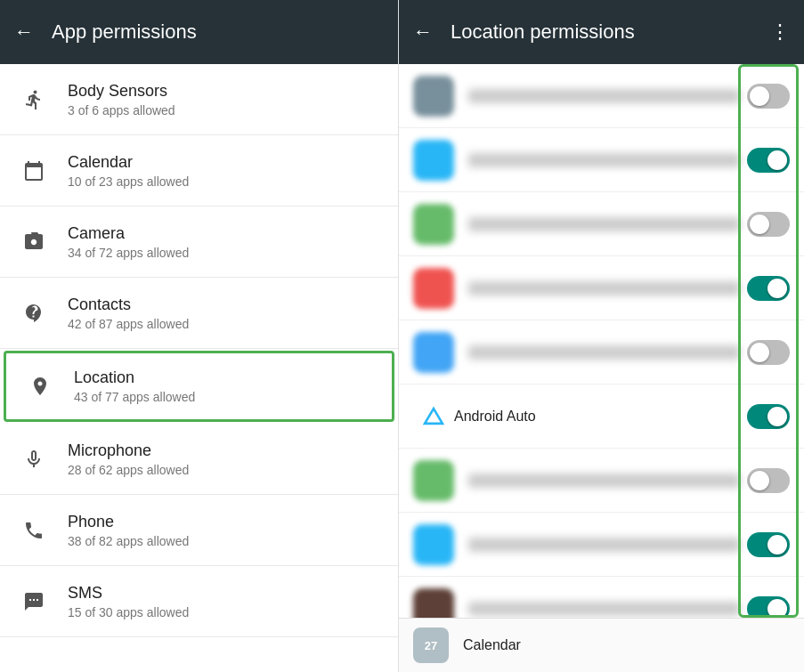  Describe the element at coordinates (604, 545) in the screenshot. I see `app8-name` at that location.